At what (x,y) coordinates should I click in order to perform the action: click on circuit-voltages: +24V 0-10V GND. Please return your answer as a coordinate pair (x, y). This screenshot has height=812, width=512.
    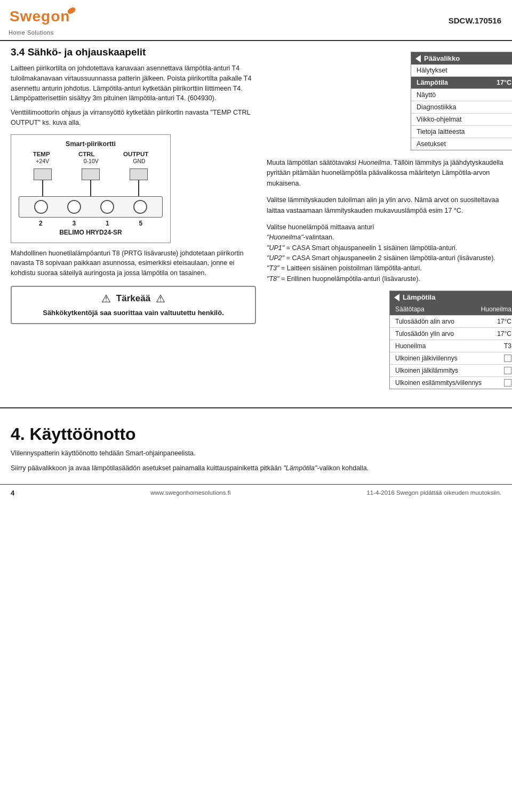
    Looking at the image, I should click on (91, 161).